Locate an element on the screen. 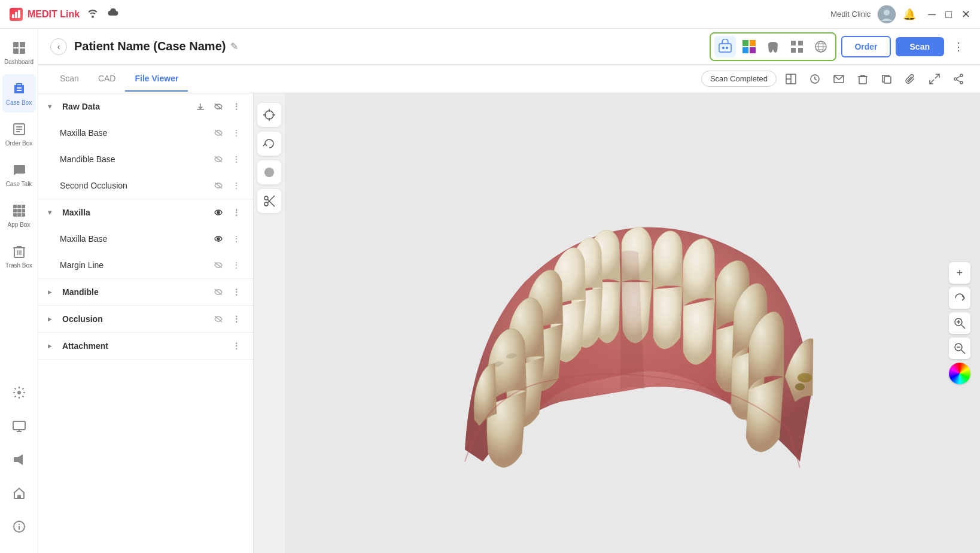  view-mode-group is located at coordinates (773, 47).